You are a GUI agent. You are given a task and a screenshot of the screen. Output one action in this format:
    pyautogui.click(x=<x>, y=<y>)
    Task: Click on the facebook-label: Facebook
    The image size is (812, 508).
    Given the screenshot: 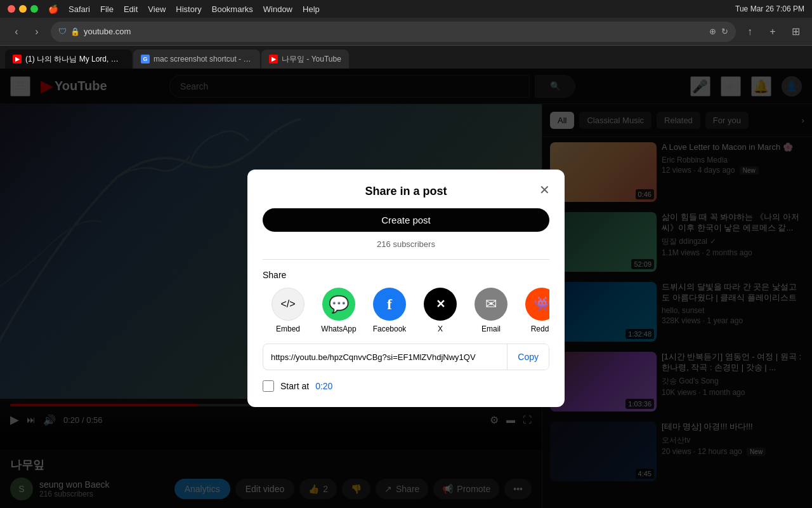 What is the action you would take?
    pyautogui.click(x=390, y=329)
    